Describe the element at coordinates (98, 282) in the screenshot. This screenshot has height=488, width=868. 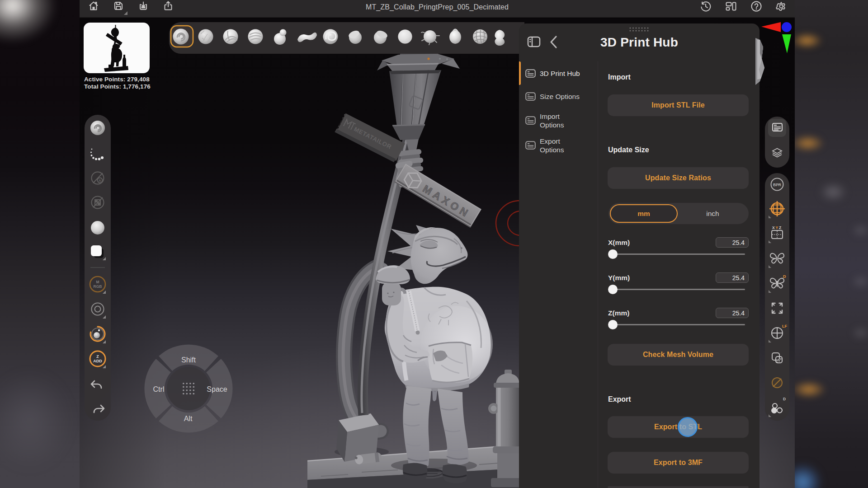
I see `svg-text: M` at that location.